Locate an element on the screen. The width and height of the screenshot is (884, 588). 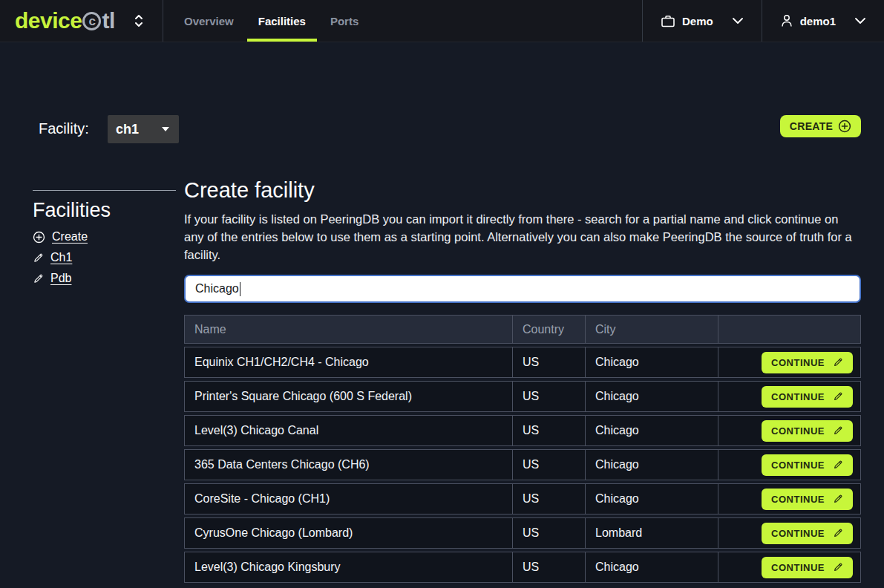
sidebar-list: Create Ch1 Pdb is located at coordinates (104, 258).